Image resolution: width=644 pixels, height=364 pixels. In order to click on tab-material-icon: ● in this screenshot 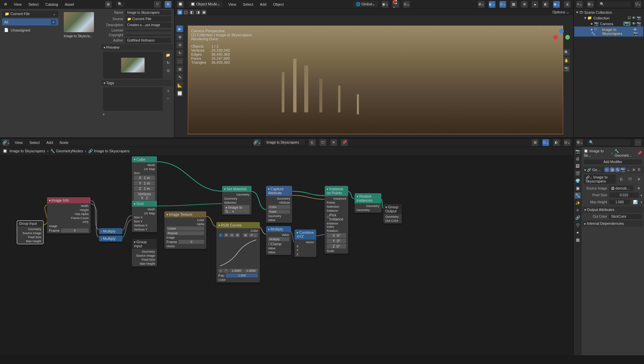, I will do `click(578, 232)`.